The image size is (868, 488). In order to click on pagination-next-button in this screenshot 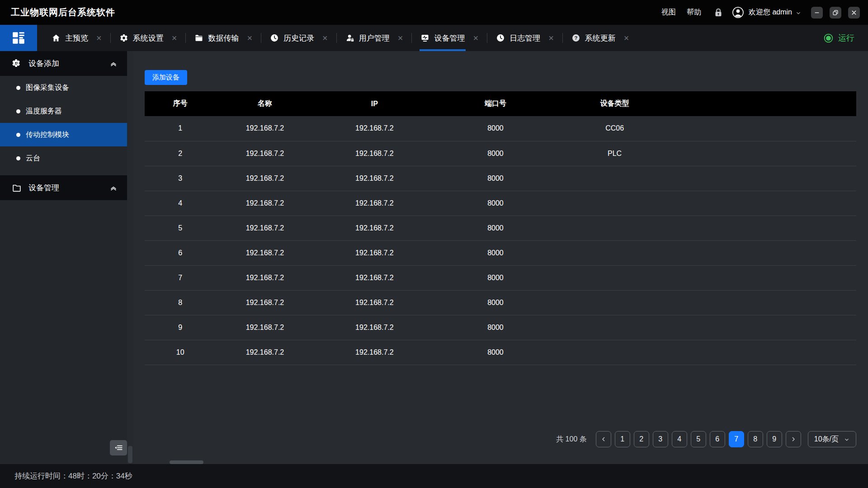, I will do `click(793, 439)`.